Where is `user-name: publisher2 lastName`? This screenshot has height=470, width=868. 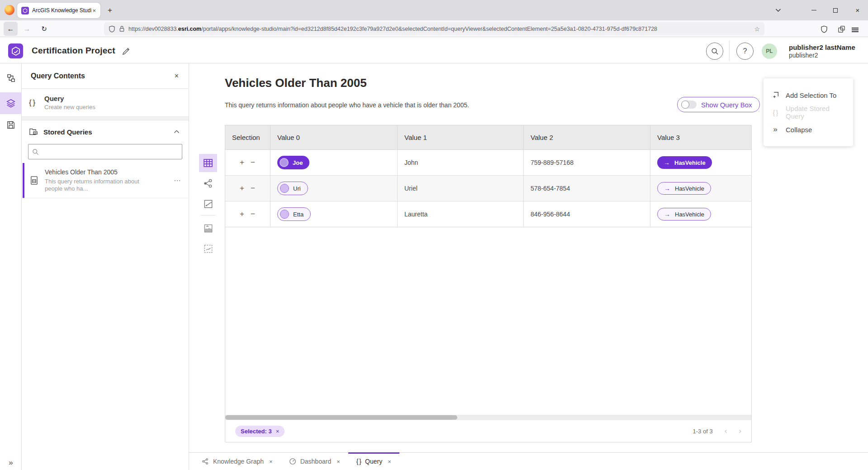 user-name: publisher2 lastName is located at coordinates (822, 47).